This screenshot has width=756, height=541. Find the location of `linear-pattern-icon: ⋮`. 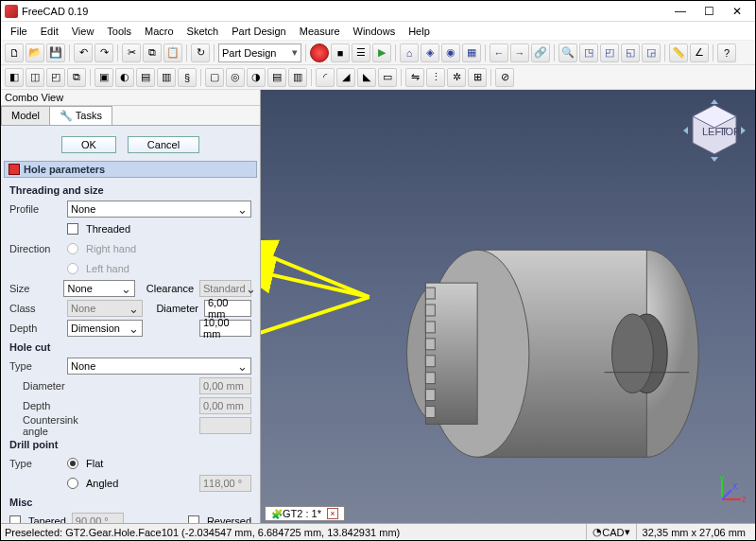

linear-pattern-icon: ⋮ is located at coordinates (436, 78).